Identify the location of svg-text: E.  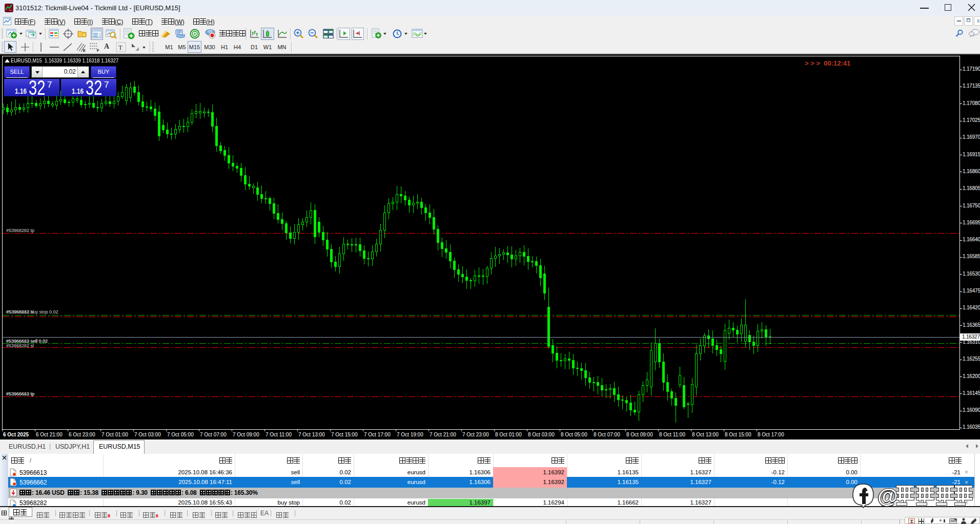
(84, 50).